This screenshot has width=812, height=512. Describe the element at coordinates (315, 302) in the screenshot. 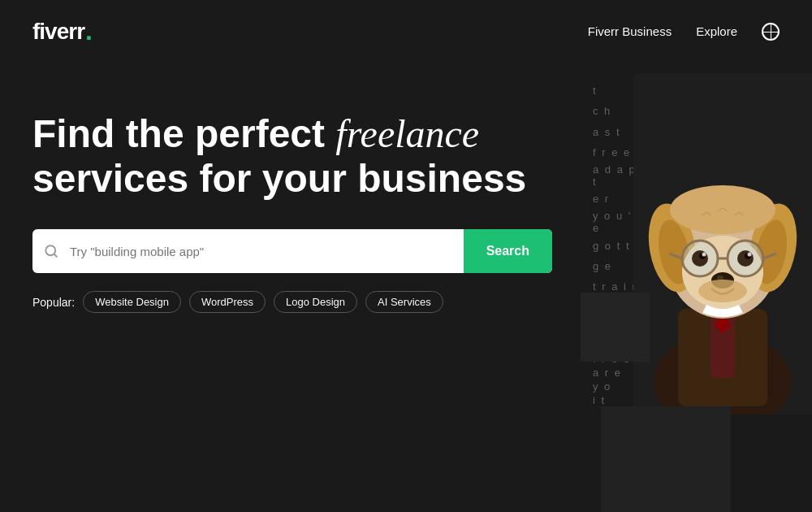

I see `tag-logo-design: Logo Design` at that location.